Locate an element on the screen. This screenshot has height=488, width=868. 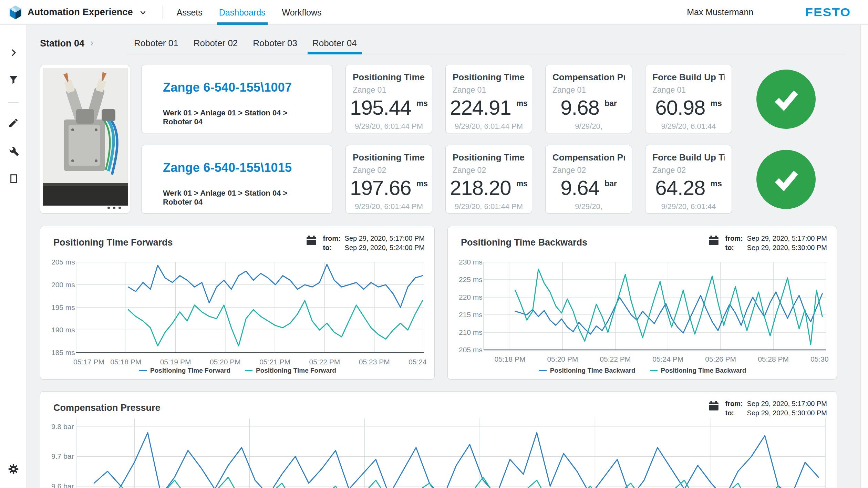
kpi-title: Positioning Time Backward is located at coordinates (489, 77).